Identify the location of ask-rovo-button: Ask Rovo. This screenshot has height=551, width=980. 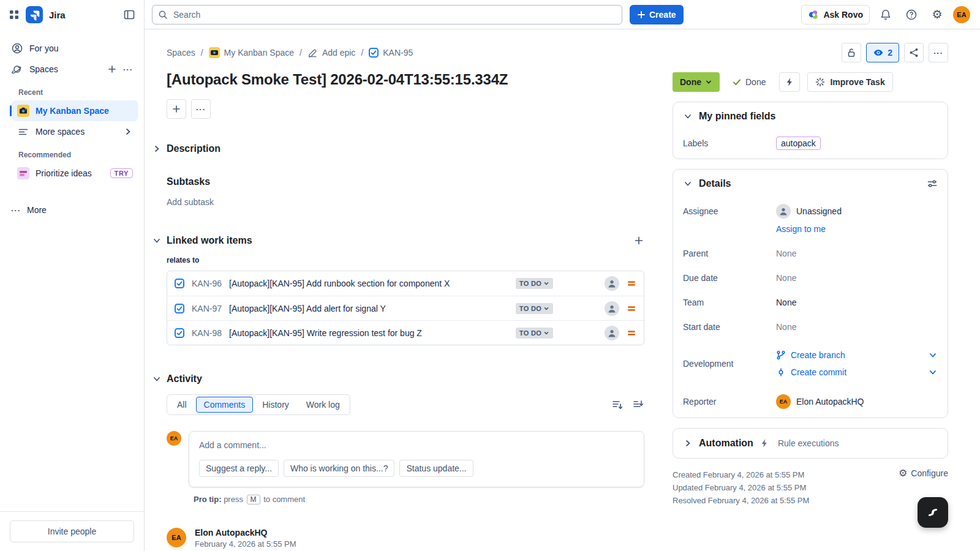
(835, 15).